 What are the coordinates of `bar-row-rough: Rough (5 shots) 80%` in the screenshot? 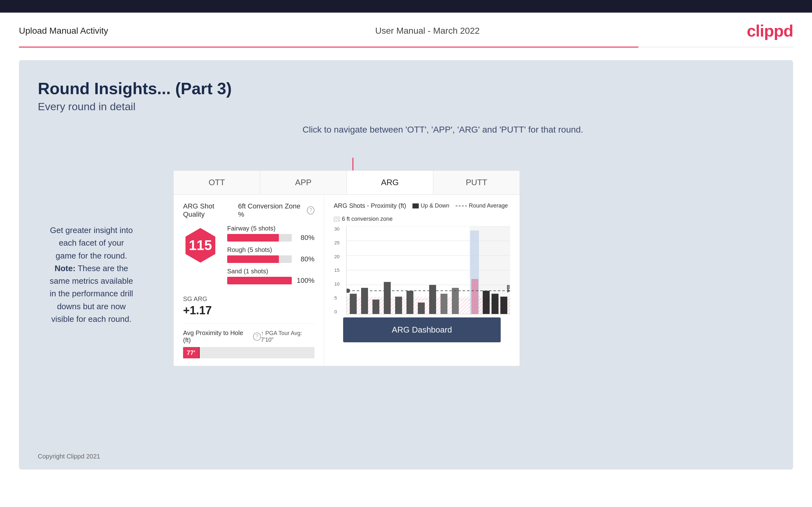 It's located at (271, 255).